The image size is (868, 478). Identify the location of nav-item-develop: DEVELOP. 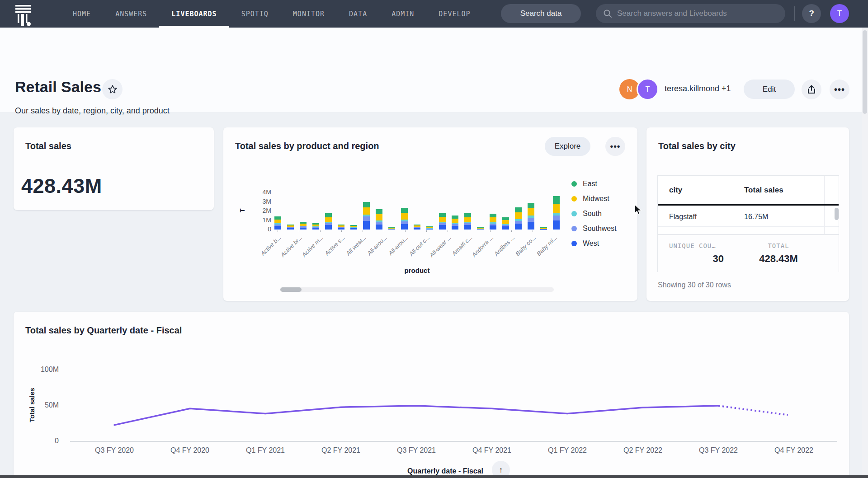
(454, 14).